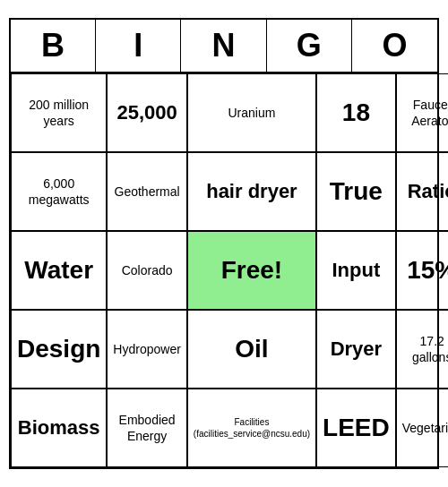  I want to click on bingo-cell: Facilities (facilities_service@ncsu.edu), so click(252, 428).